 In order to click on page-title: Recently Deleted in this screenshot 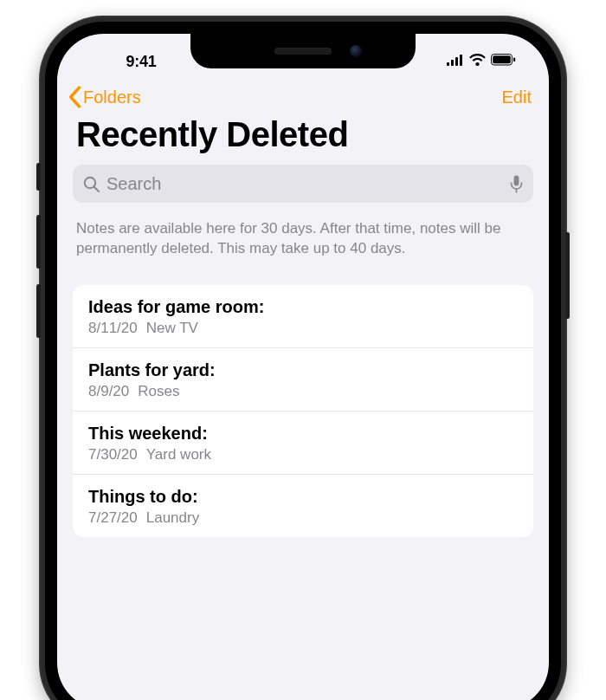, I will do `click(303, 140)`.